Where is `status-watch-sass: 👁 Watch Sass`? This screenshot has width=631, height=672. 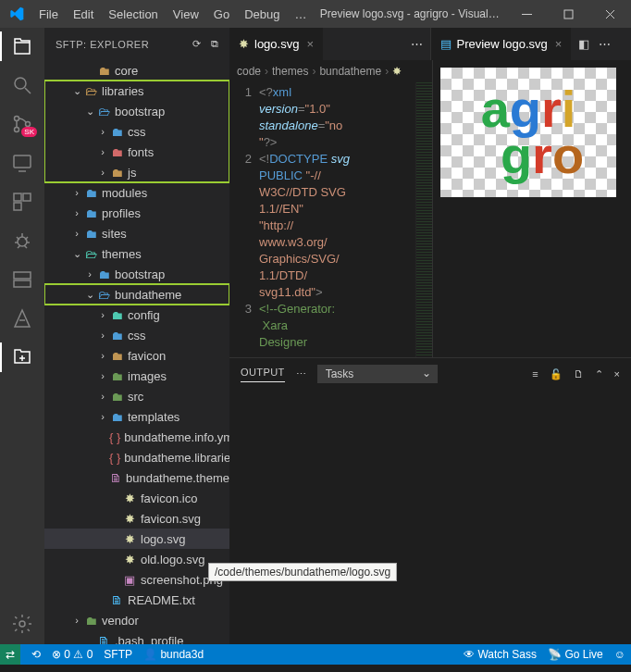
status-watch-sass: 👁 Watch Sass is located at coordinates (500, 654).